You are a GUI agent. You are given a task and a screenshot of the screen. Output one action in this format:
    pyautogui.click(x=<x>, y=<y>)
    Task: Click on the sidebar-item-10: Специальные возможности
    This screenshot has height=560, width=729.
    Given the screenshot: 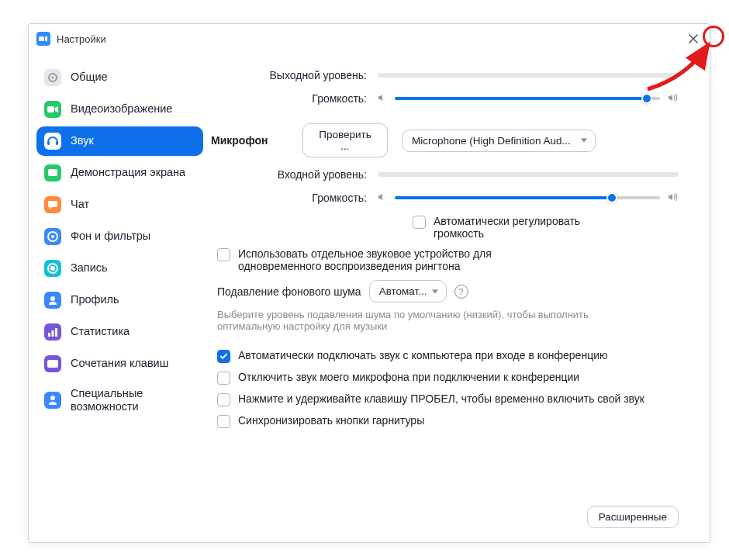 What is the action you would take?
    pyautogui.click(x=119, y=400)
    